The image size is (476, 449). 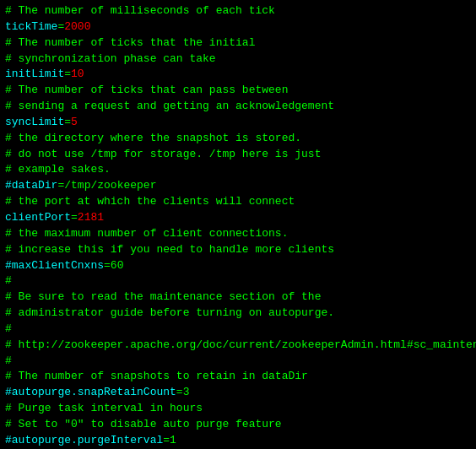 I want to click on terminal-line: # The number of ticks that can pass betw…, so click(x=238, y=91).